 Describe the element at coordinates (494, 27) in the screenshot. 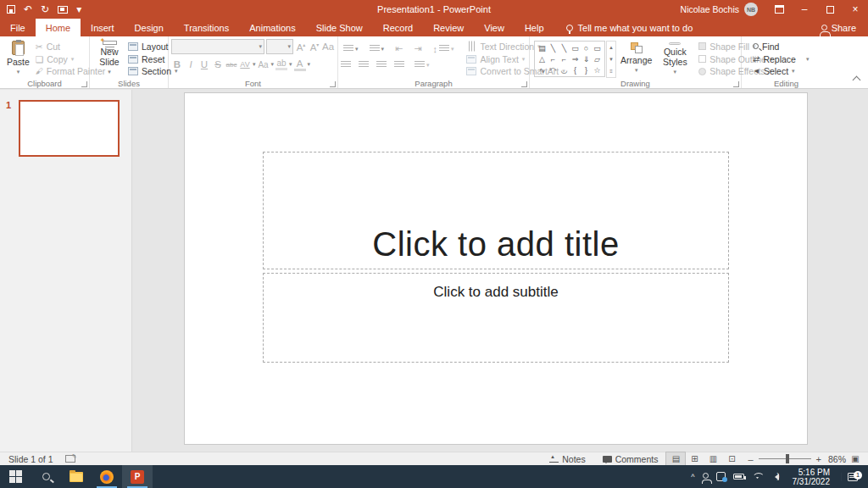

I see `tab-view: View` at that location.